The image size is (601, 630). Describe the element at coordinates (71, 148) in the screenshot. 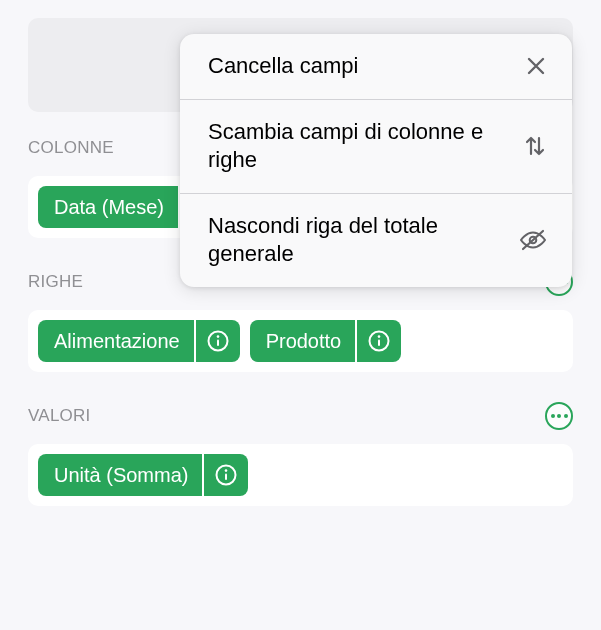

I see `section-label-colonne: COLONNE` at that location.